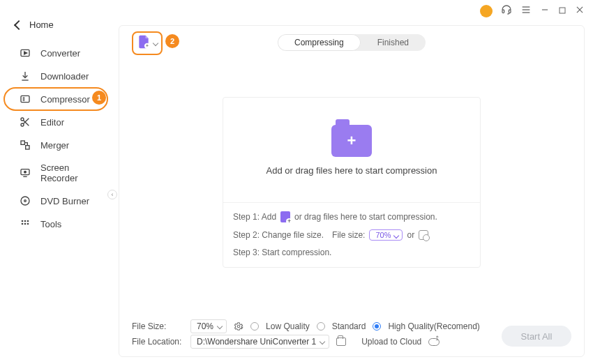 This screenshot has width=593, height=364. What do you see at coordinates (391, 342) in the screenshot?
I see `upload-cloud-label: Upload to Cloud` at bounding box center [391, 342].